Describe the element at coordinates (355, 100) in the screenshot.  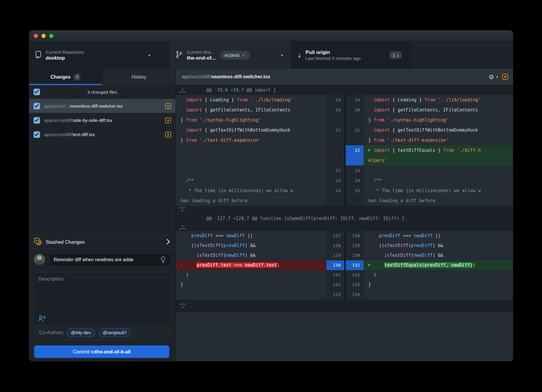
I see `new-line-number: 19` at that location.